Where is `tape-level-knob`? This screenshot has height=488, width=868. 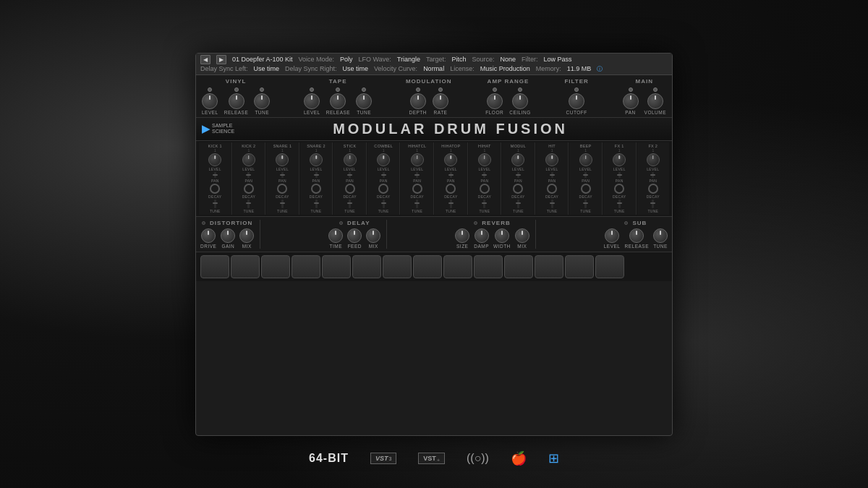
tape-level-knob is located at coordinates (312, 101).